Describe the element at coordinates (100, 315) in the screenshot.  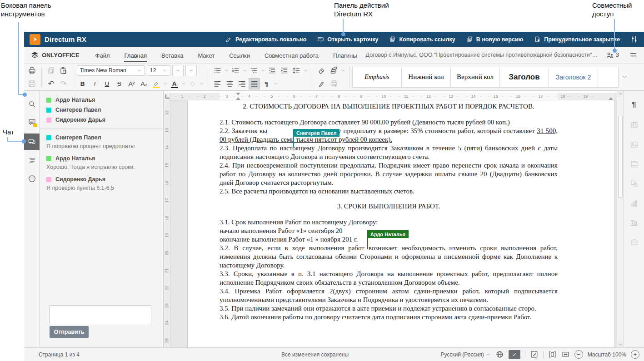
I see `chat-message-input` at that location.